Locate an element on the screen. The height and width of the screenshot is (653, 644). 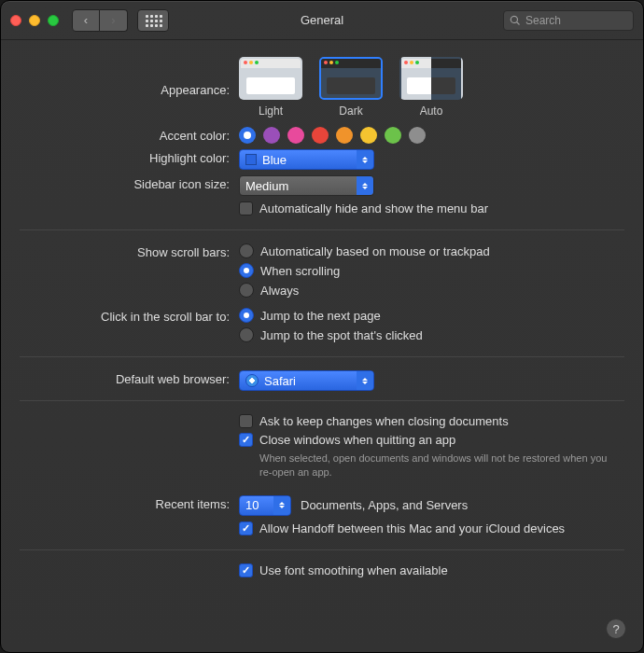
forward-button: › is located at coordinates (114, 21).